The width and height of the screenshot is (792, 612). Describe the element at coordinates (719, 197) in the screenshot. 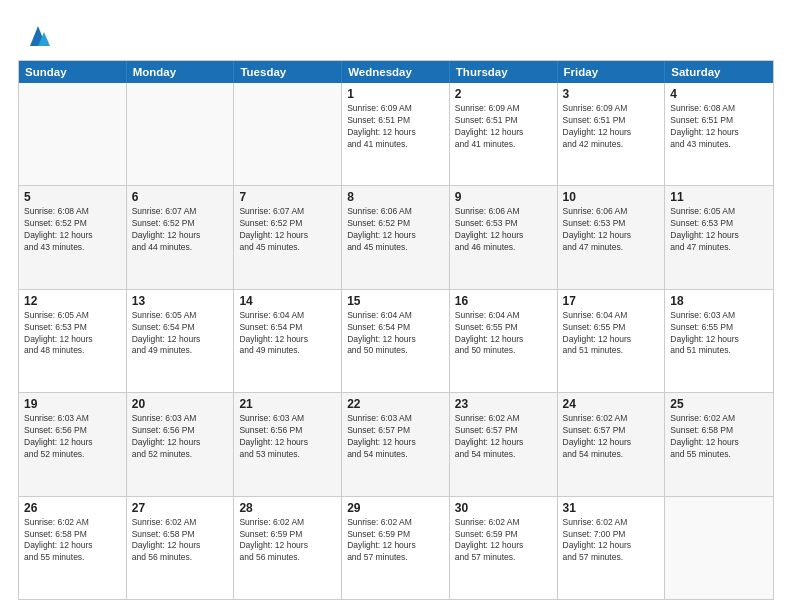

I see `day-number: 11` at that location.